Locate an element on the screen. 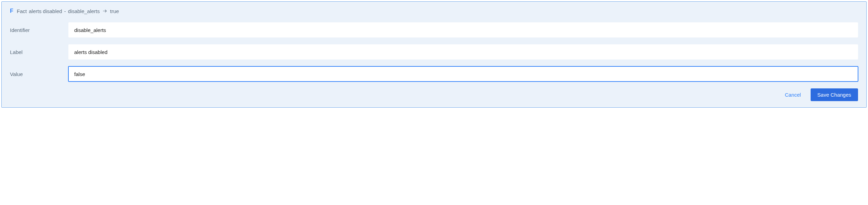 Image resolution: width=868 pixels, height=205 pixels. panel-header: F Fact alerts disabled - disable_alerts … is located at coordinates (434, 11).